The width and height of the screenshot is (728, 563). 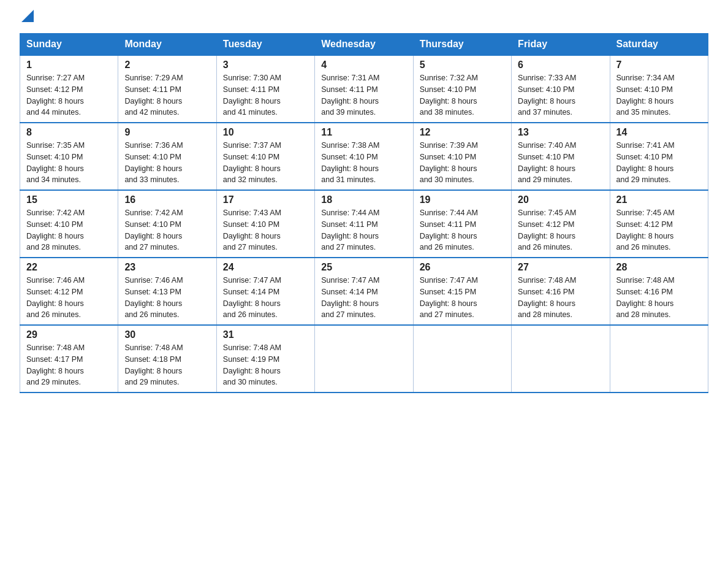 I want to click on weekday-header-sunday: Sunday, so click(x=69, y=45).